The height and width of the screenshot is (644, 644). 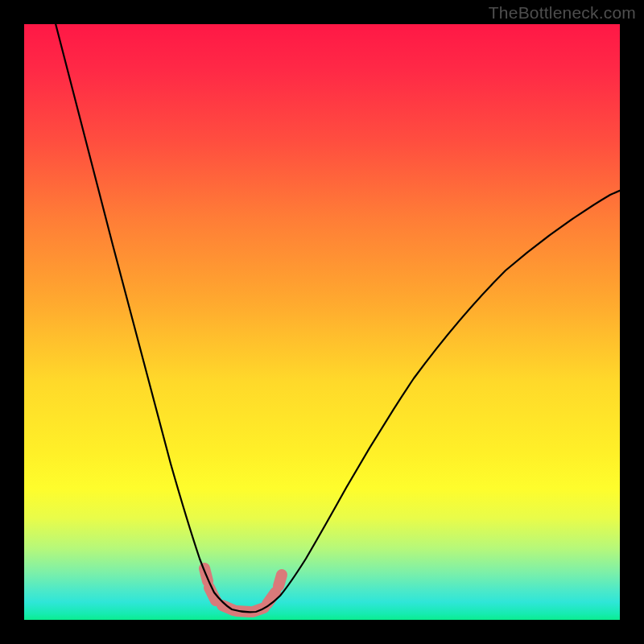 What do you see at coordinates (562, 13) in the screenshot?
I see `watermark-text: TheBottleneck.com` at bounding box center [562, 13].